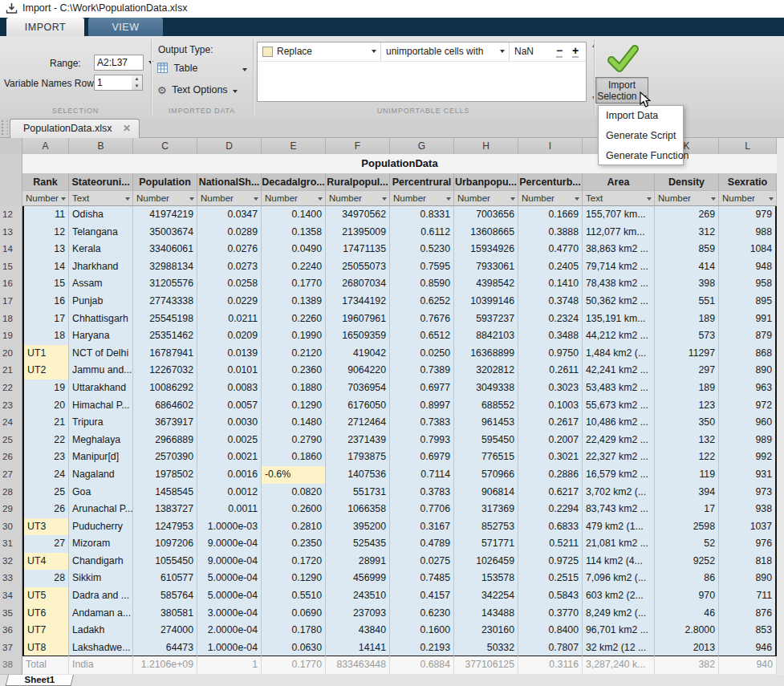  Describe the element at coordinates (486, 615) in the screenshot. I see `table-cell: 143488` at that location.